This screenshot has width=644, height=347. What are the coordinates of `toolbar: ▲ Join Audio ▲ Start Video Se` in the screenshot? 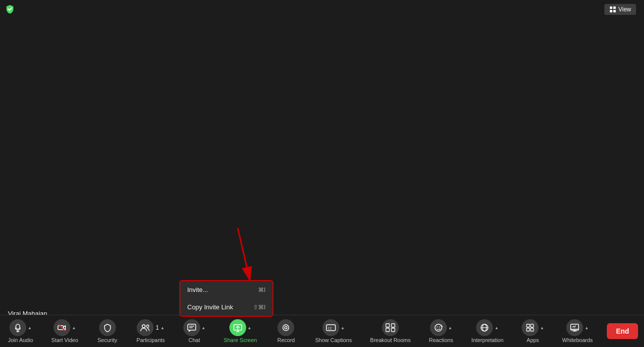 It's located at (322, 331).